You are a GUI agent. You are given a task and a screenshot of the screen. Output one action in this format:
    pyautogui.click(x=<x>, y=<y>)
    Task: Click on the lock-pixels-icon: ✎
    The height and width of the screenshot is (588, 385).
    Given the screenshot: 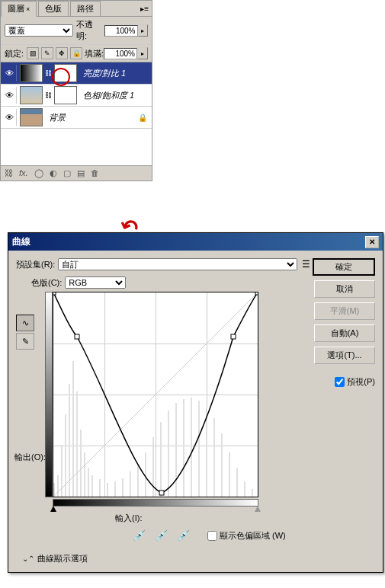 What is the action you would take?
    pyautogui.click(x=47, y=53)
    